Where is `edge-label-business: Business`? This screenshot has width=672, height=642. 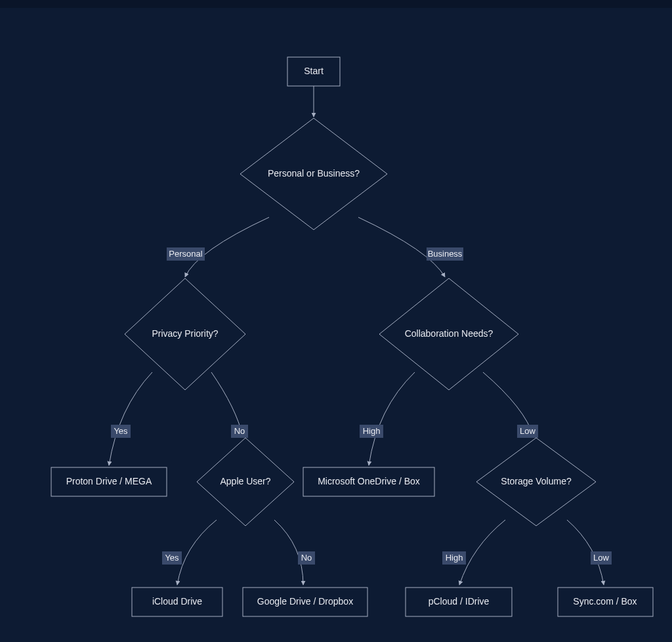 edge-label-business: Business is located at coordinates (445, 253).